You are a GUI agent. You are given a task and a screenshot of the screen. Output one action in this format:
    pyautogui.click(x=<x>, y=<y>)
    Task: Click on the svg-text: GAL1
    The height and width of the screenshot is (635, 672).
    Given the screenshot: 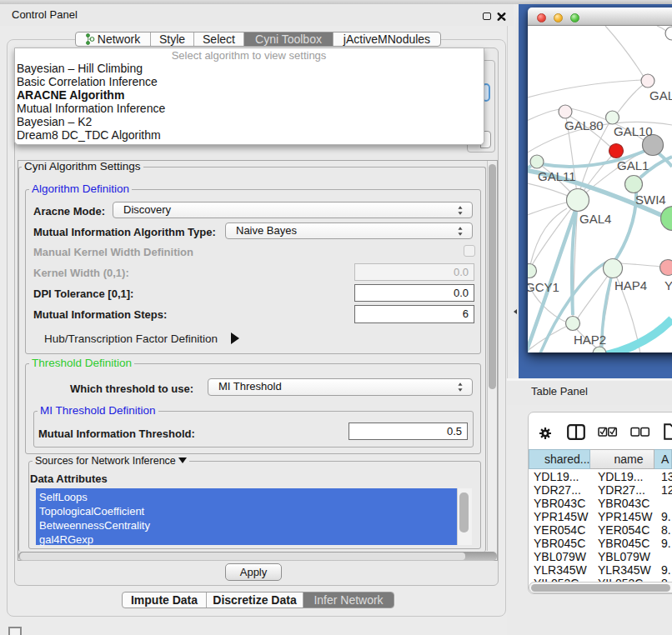 What is the action you would take?
    pyautogui.click(x=633, y=165)
    